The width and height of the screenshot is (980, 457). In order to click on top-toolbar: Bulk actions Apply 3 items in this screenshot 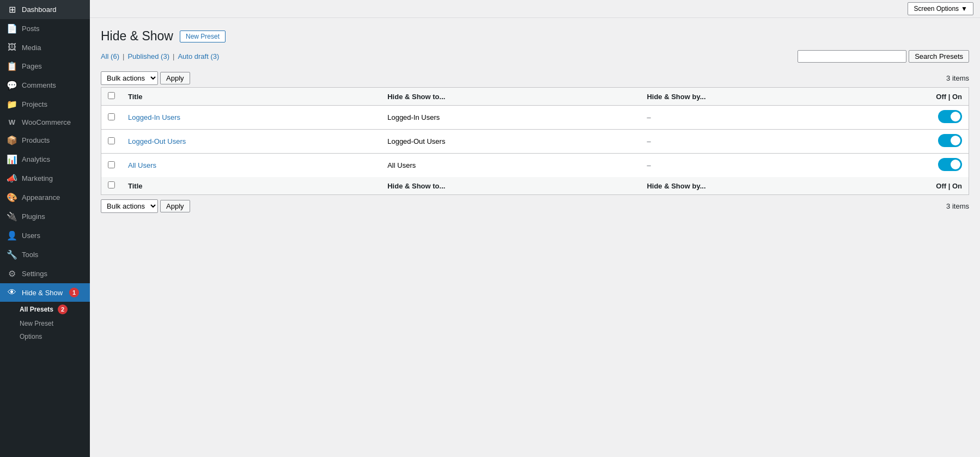, I will do `click(535, 78)`.